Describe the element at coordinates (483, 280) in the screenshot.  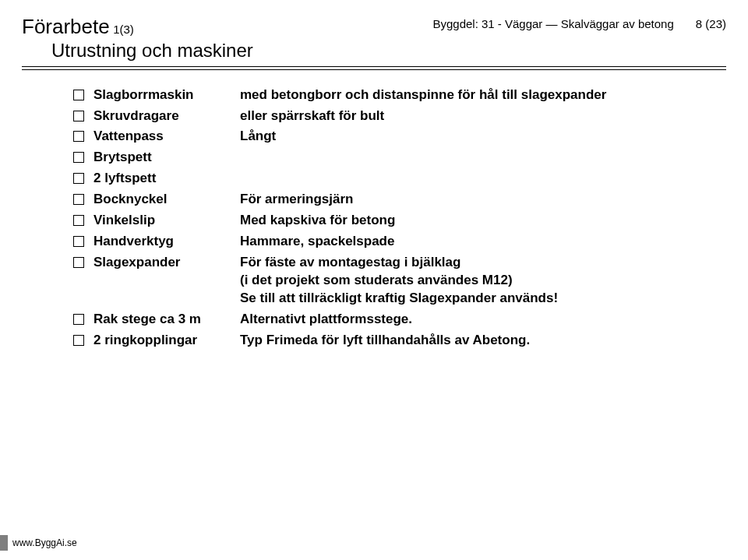
I see `item-desc-line: (i det projekt som studerats användes M1…` at that location.